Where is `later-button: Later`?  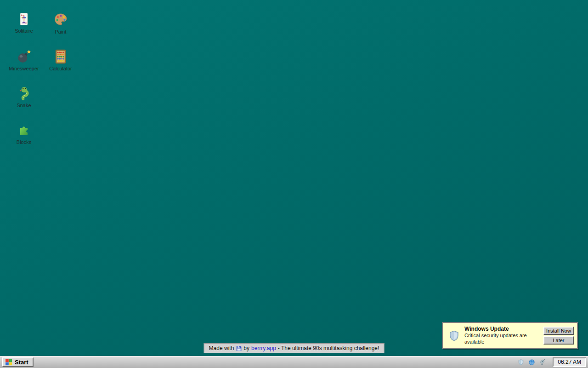 later-button: Later is located at coordinates (559, 340).